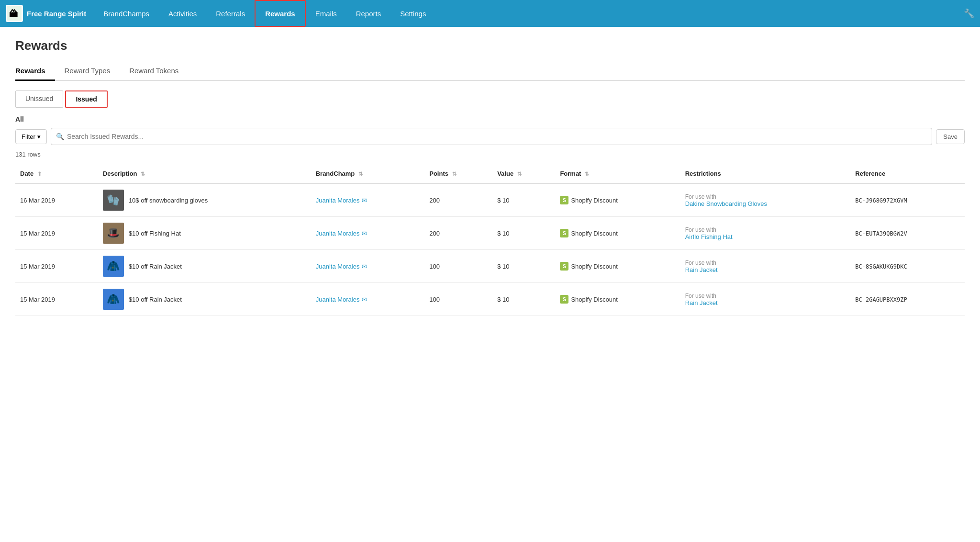 Image resolution: width=980 pixels, height=542 pixels. What do you see at coordinates (523, 300) in the screenshot?
I see `cell-value-3: $ 10` at bounding box center [523, 300].